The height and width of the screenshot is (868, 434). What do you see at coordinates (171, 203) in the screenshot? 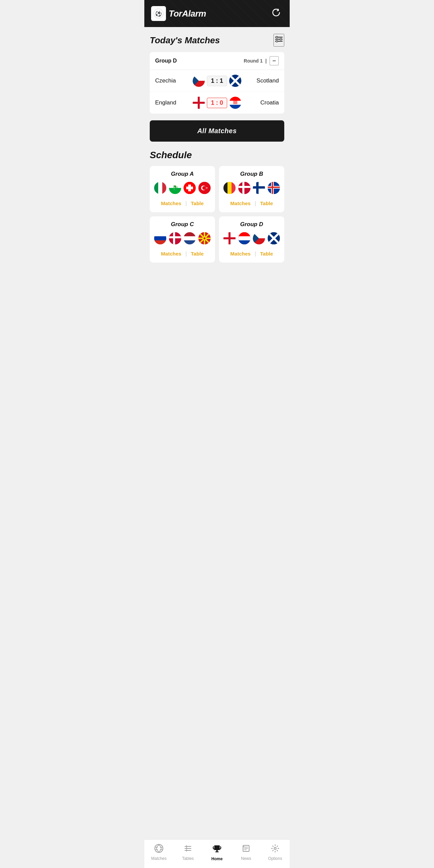
I see `group-a-matches-link: Matches` at bounding box center [171, 203].